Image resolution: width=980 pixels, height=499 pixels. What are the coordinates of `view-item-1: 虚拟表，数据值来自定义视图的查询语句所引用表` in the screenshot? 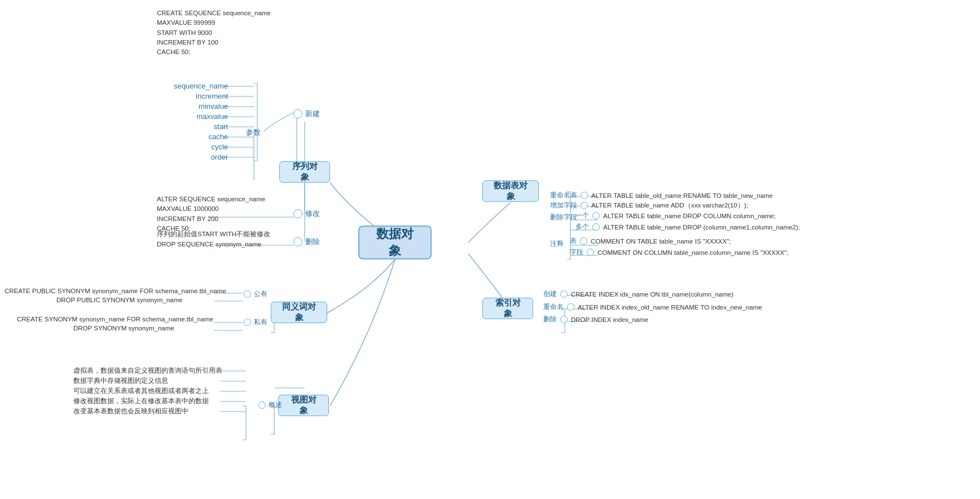 It's located at (148, 370).